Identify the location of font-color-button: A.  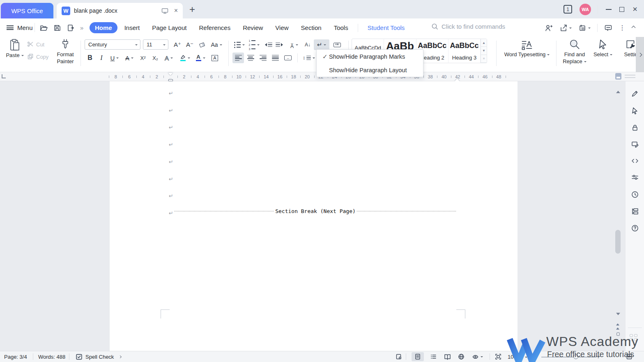
(200, 58).